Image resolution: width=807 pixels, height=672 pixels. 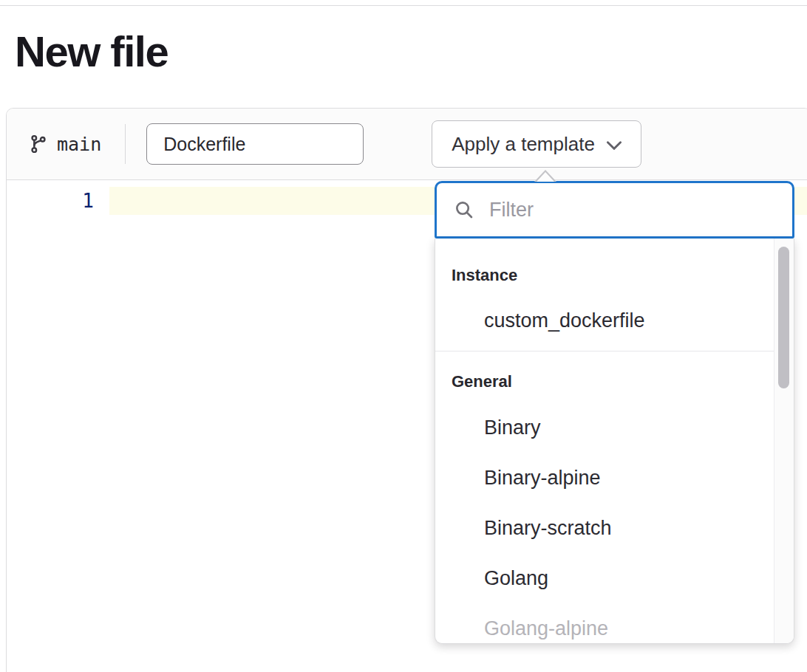 What do you see at coordinates (545, 177) in the screenshot?
I see `dropdown-caret-fill` at bounding box center [545, 177].